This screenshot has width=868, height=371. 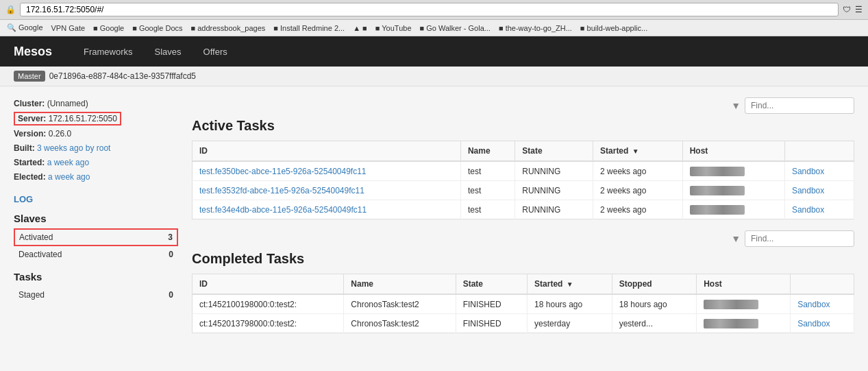 What do you see at coordinates (229, 28) in the screenshot?
I see `bookmark-address: ■ addressbook_pages` at bounding box center [229, 28].